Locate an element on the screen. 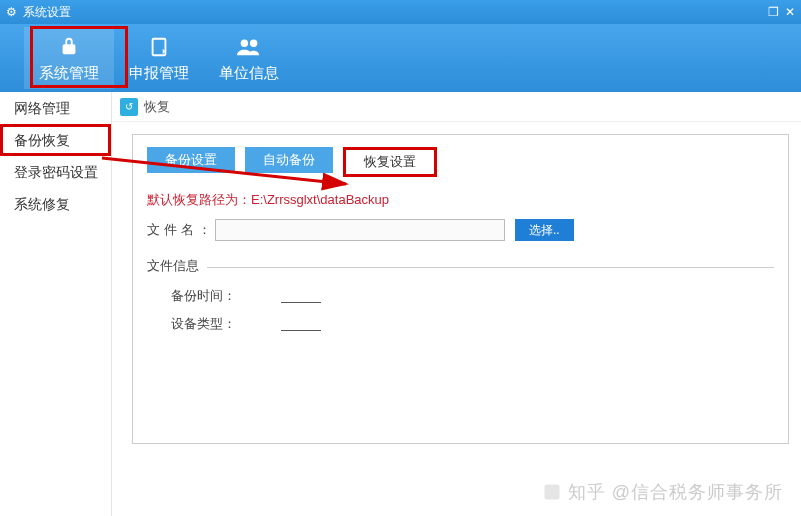 This screenshot has width=801, height=516. form-icon is located at coordinates (159, 47).